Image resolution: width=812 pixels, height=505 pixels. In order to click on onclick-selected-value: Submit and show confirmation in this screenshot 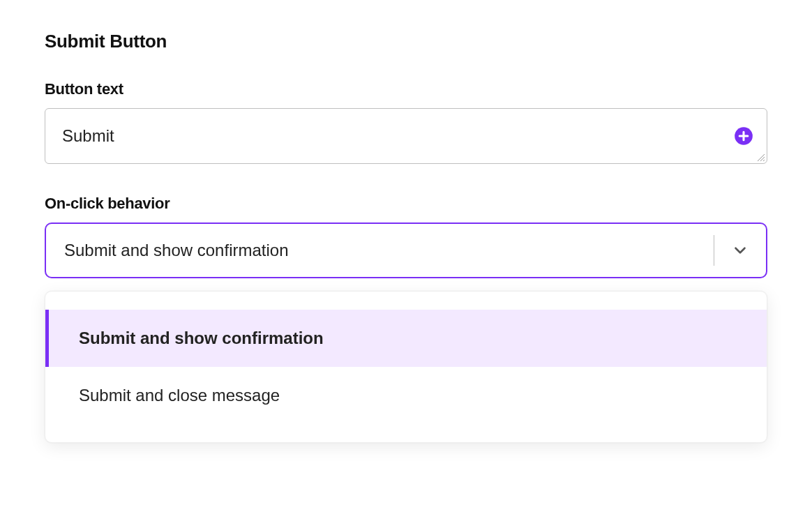, I will do `click(379, 250)`.